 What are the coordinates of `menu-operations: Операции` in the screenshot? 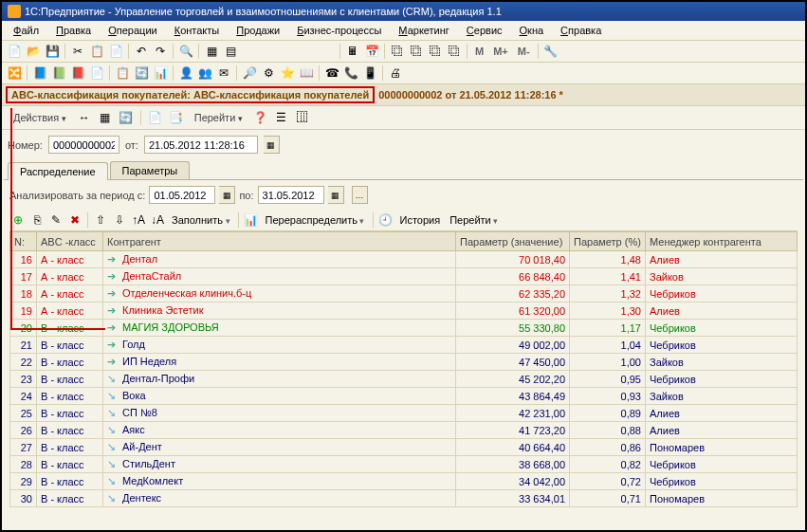 It's located at (133, 30).